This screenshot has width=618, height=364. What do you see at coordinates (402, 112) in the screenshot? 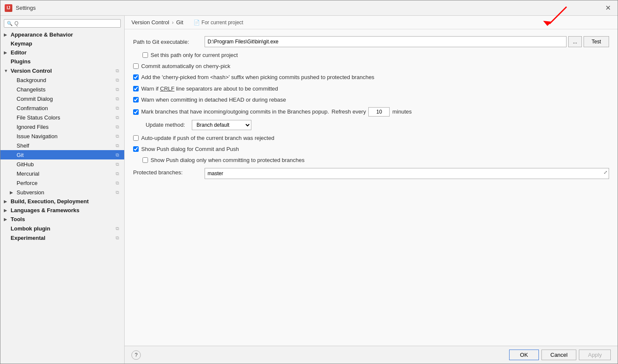
I see `minutes-label: minutes` at bounding box center [402, 112].